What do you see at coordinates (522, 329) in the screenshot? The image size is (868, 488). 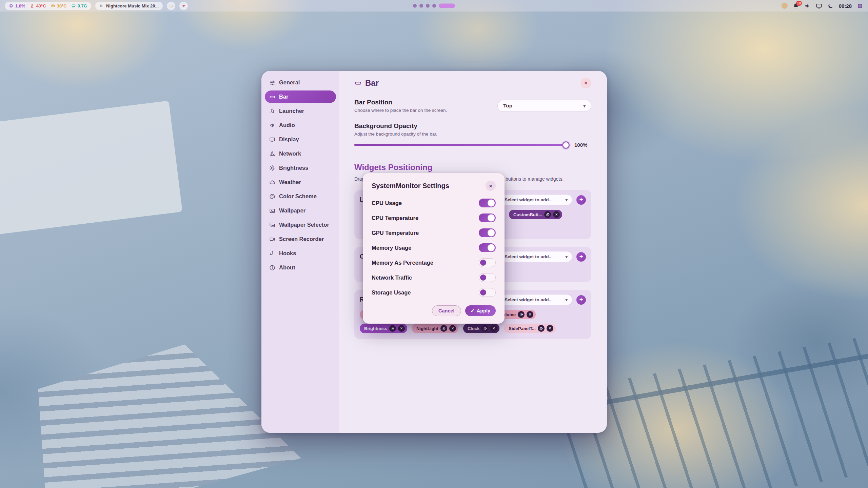 I see `chip-label: SidePanelT...` at bounding box center [522, 329].